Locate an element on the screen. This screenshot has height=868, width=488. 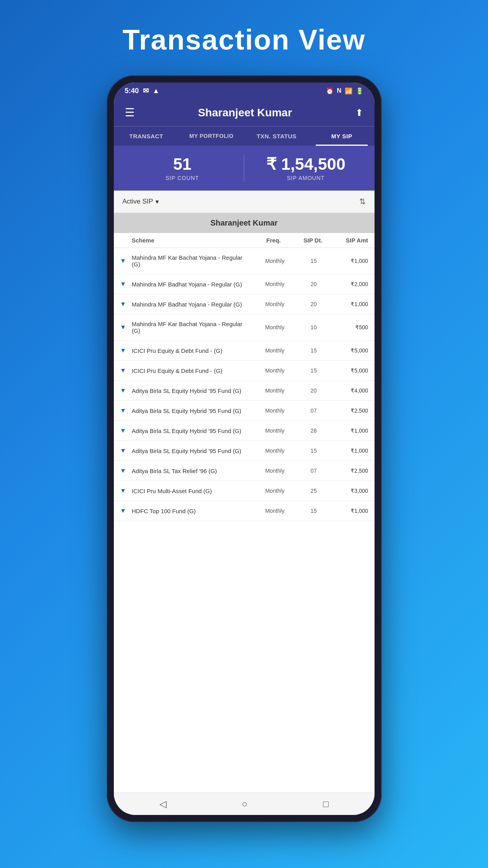
sipdt-value: 25 is located at coordinates (313, 491).